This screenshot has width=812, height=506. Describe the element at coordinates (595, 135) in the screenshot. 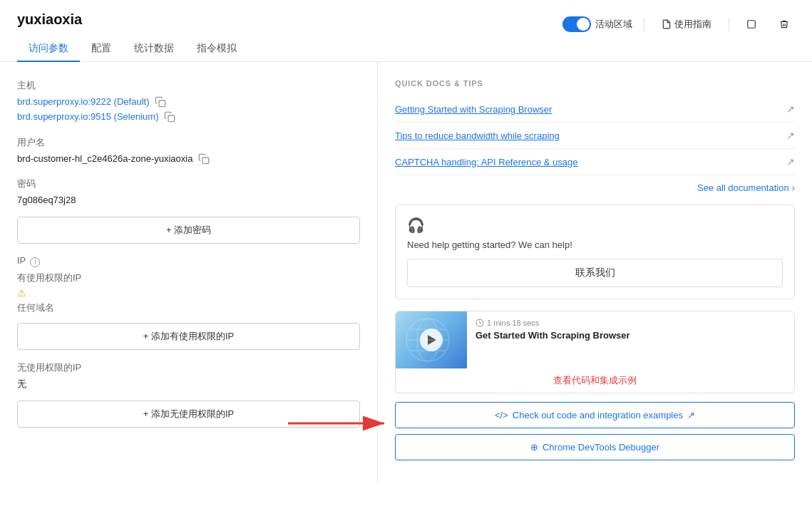

I see `doc-link-row-2: Tips to reduce bandwidth while scraping …` at that location.